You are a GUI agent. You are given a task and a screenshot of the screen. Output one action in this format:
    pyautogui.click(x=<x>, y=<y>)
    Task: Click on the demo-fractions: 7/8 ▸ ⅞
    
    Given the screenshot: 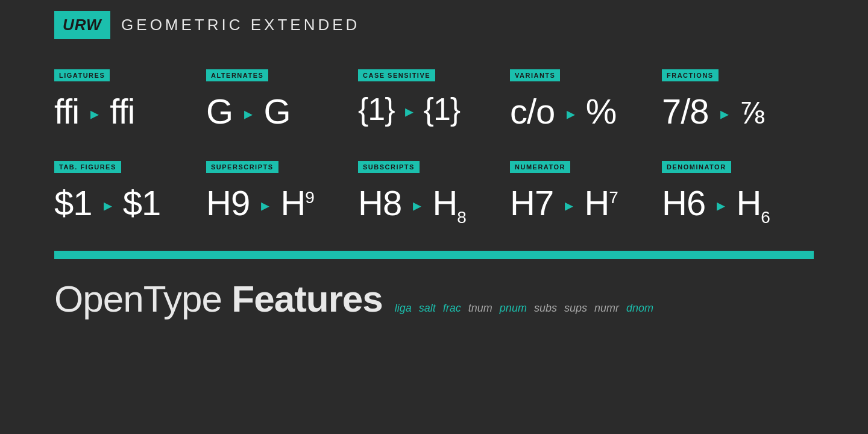 What is the action you would take?
    pyautogui.click(x=732, y=112)
    